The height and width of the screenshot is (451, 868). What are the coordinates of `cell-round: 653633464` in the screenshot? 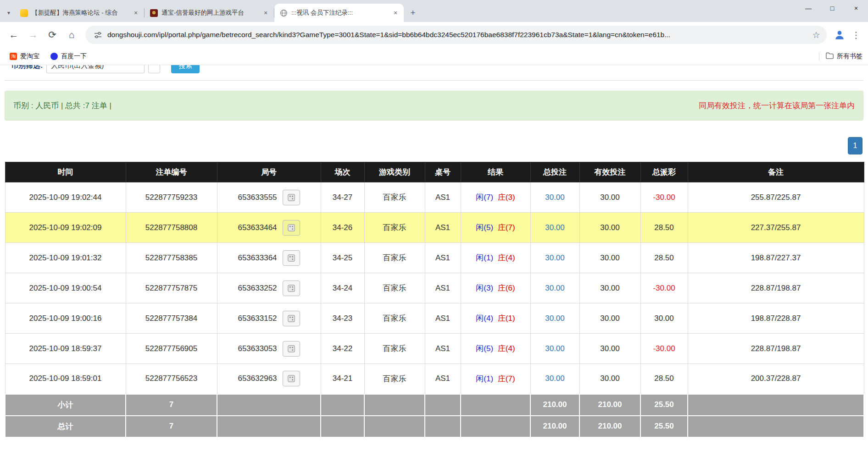 It's located at (269, 228).